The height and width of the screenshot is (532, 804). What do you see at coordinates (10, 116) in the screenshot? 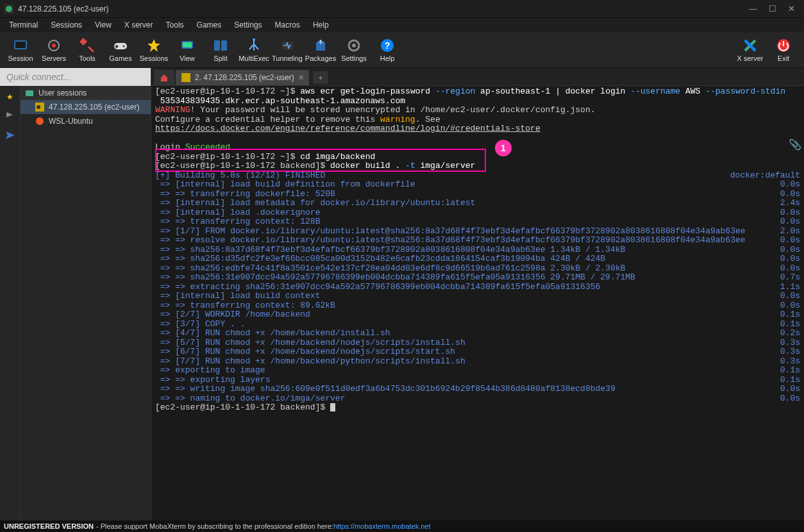
I see `clipboard-icon` at bounding box center [10, 116].